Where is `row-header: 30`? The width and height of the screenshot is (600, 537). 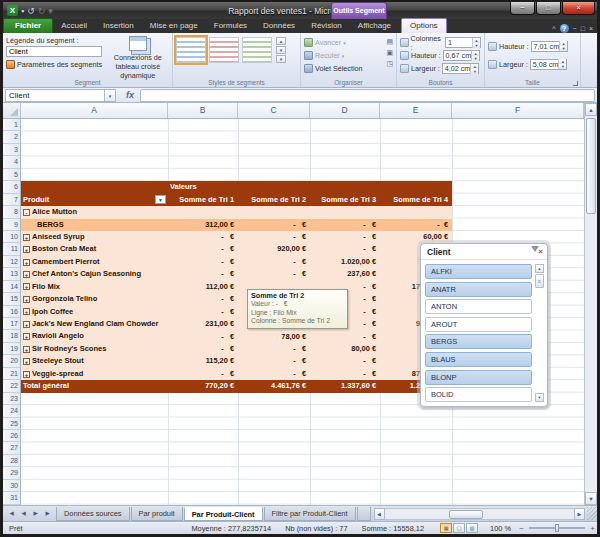 row-header: 30 is located at coordinates (12, 486).